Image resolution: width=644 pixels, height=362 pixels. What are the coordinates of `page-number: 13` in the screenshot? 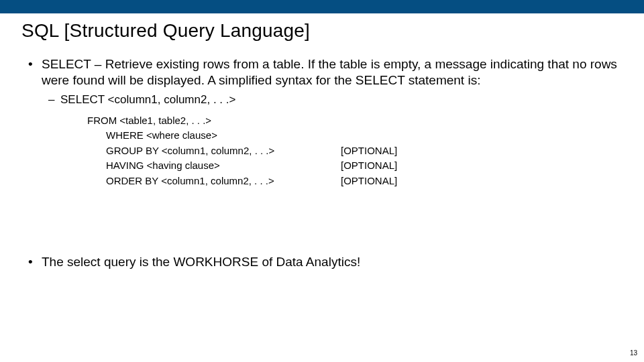 It's located at (633, 353).